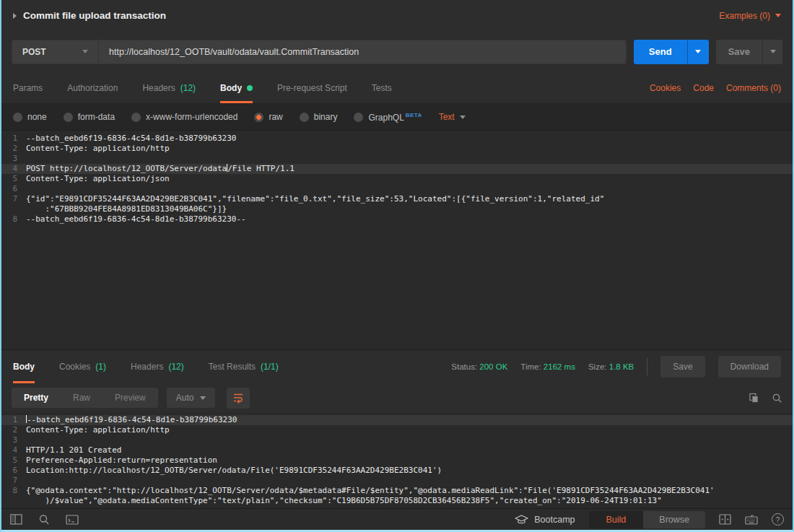  What do you see at coordinates (388, 117) in the screenshot?
I see `mode-graphql: GraphQLBETA` at bounding box center [388, 117].